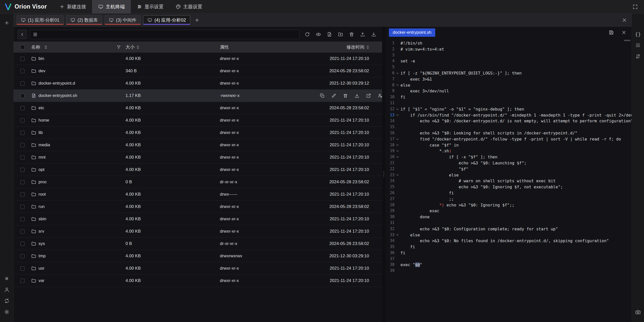 Image resolution: width=644 pixels, height=322 pixels. Describe the element at coordinates (638, 56) in the screenshot. I see `sort-order-button` at that location.